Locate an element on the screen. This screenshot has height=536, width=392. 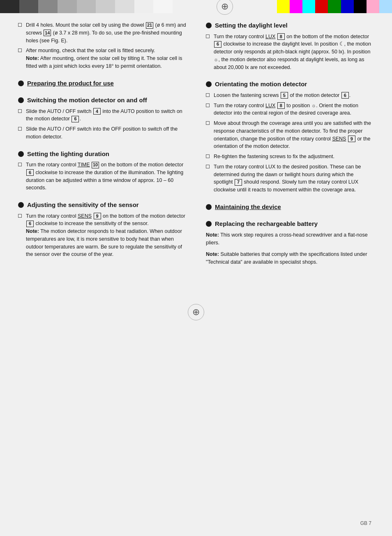
section-lighting: Setting the lighting duration Turn the r… is located at coordinates (102, 171).